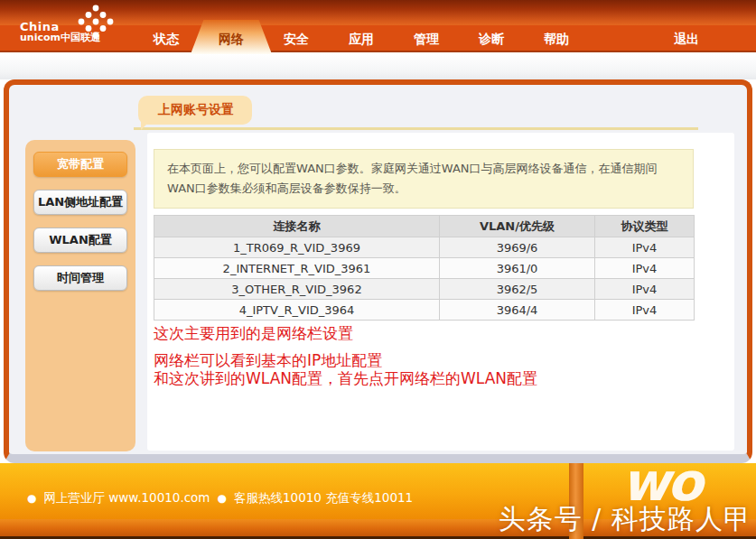 This screenshot has width=756, height=539. What do you see at coordinates (220, 498) in the screenshot?
I see `footer-contact-info: ● 网上营业厅 www.10010.com ● 客服热线10010 充值专线10…` at bounding box center [220, 498].